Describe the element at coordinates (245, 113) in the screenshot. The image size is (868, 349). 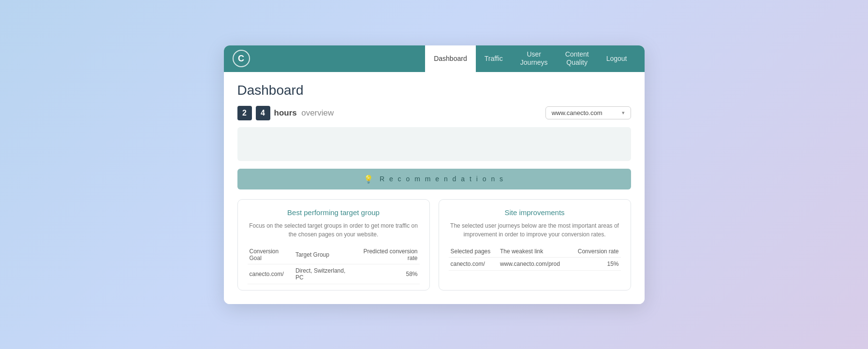
I see `digit-2: 2` at that location.